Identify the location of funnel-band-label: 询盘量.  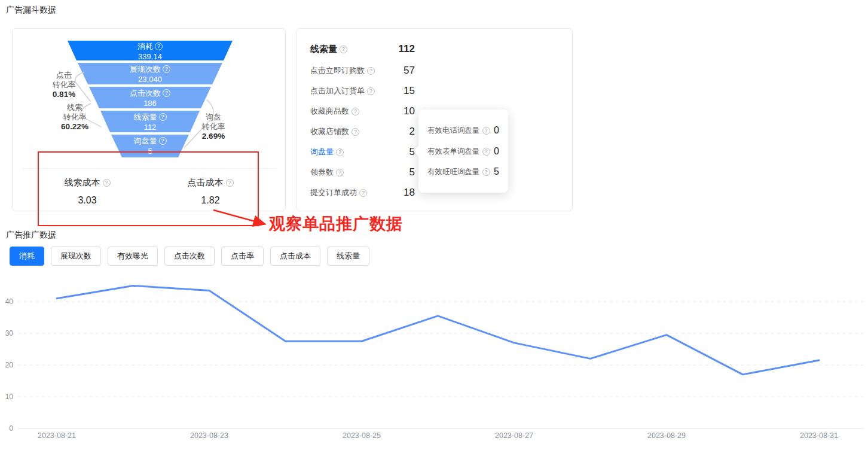
(146, 141).